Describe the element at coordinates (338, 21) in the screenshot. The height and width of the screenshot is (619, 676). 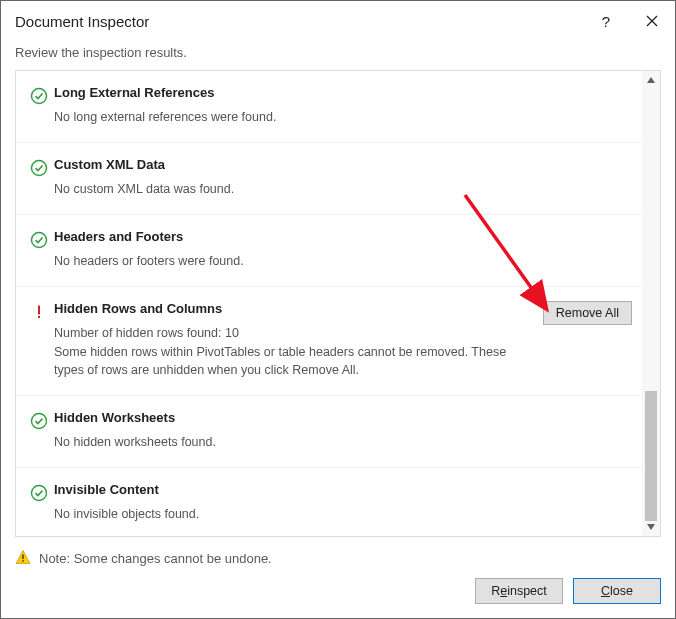
I see `titlebar: Document Inspector ?` at that location.